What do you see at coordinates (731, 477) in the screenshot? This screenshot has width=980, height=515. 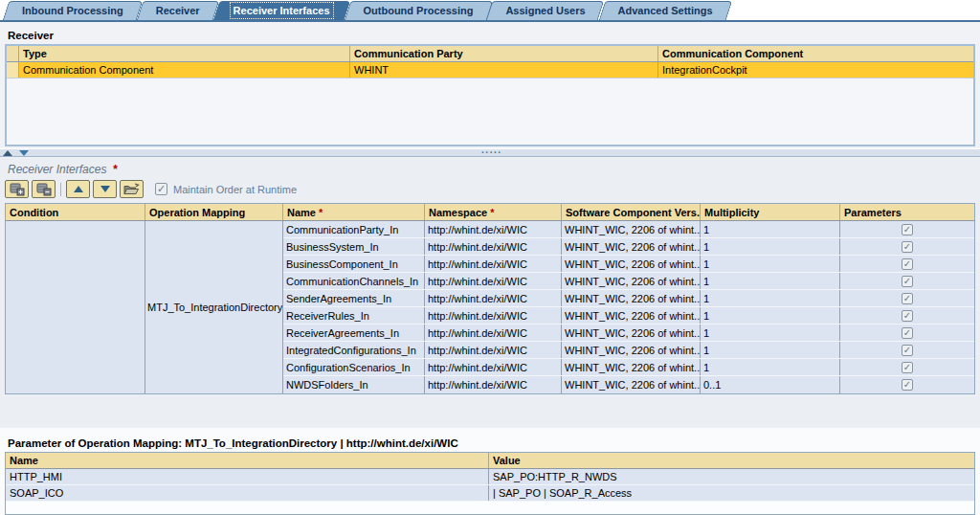 I see `parameter-value-cell: SAP_PO:HTTP_R_NWDS` at bounding box center [731, 477].